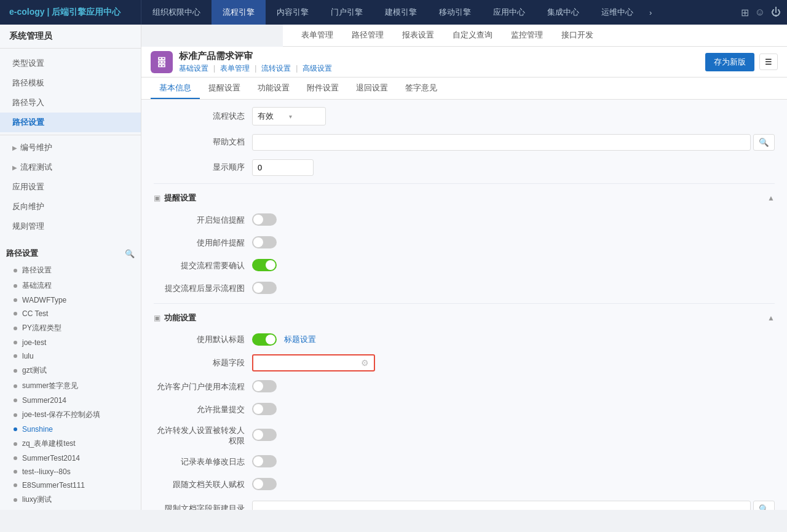  What do you see at coordinates (464, 410) in the screenshot?
I see `form-row-batch-submit: 允许批量提交` at bounding box center [464, 410].